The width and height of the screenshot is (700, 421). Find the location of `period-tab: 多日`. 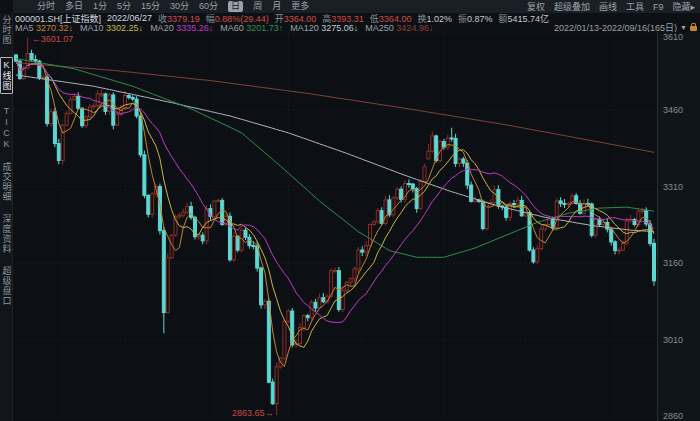

period-tab: 多日 is located at coordinates (74, 6).